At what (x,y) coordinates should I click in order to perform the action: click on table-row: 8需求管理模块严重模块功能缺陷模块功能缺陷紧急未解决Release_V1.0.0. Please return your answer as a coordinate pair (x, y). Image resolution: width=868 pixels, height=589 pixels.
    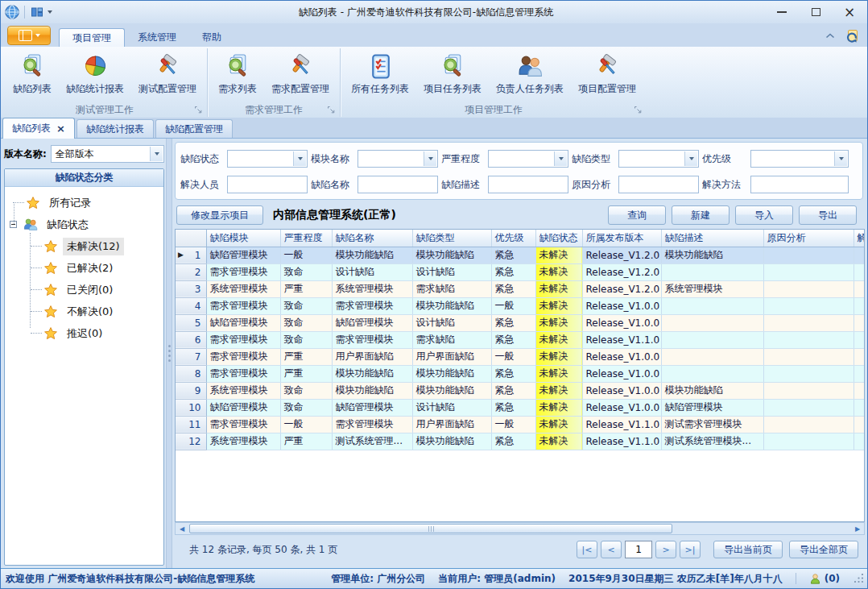
    Looking at the image, I should click on (520, 374).